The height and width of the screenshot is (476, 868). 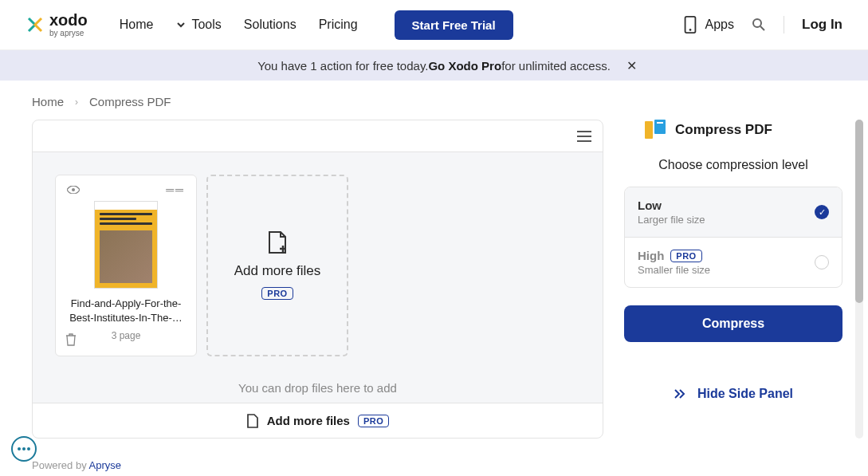 What do you see at coordinates (709, 25) in the screenshot?
I see `apps-link: Apps` at bounding box center [709, 25].